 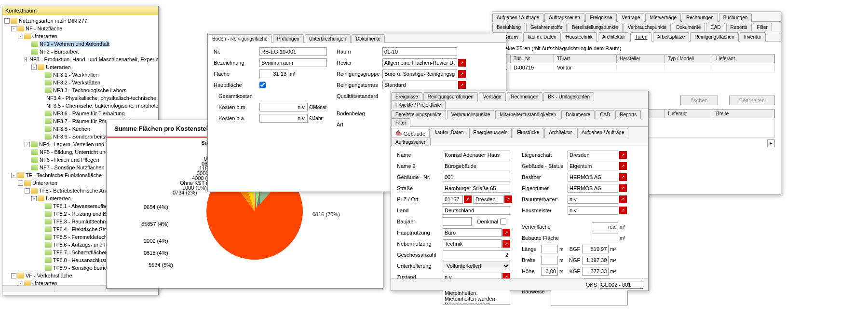 I want to click on tab-tueren: Türen, so click(x=641, y=37).